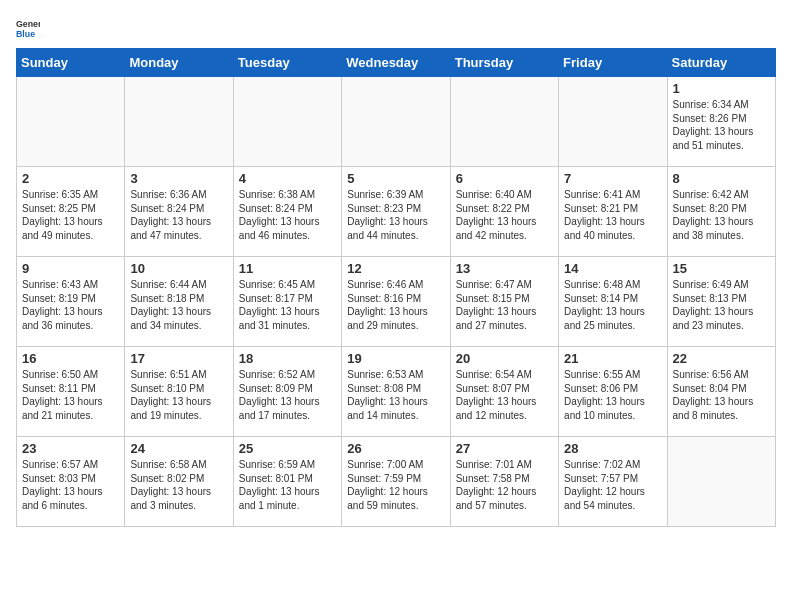  What do you see at coordinates (287, 212) in the screenshot?
I see `day-cell: 4Sunrise: 6:38 AM Sunset: 8:24 PM Daylig…` at bounding box center [287, 212].